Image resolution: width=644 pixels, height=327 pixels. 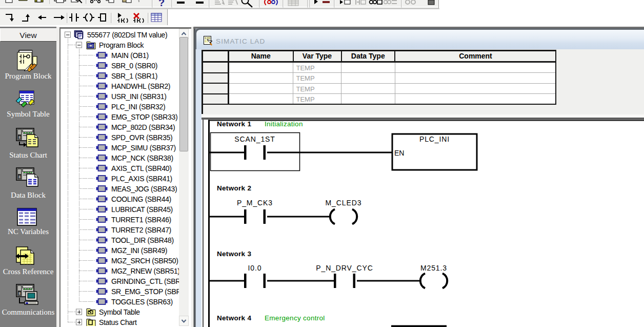 I want to click on svg-text: I0.0, so click(x=255, y=268).